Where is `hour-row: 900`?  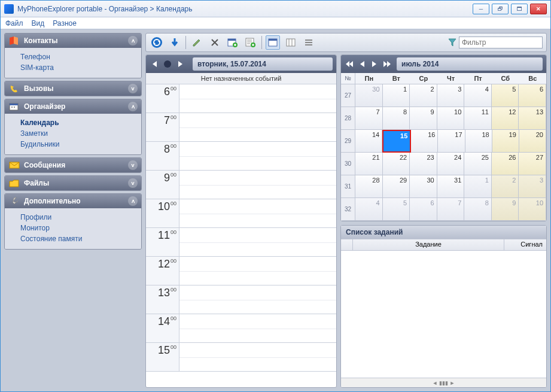 hour-row: 900 is located at coordinates (241, 185).